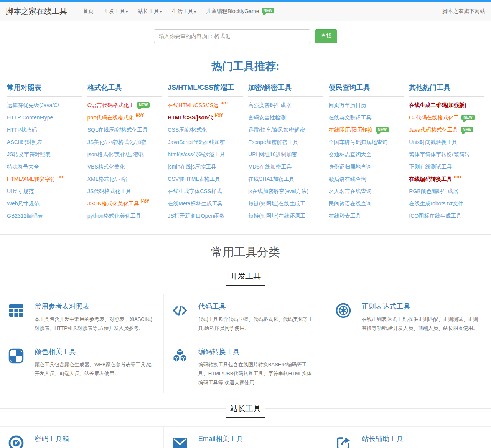  What do you see at coordinates (25, 216) in the screenshot?
I see `tool-link: GB2312编码表` at bounding box center [25, 216].